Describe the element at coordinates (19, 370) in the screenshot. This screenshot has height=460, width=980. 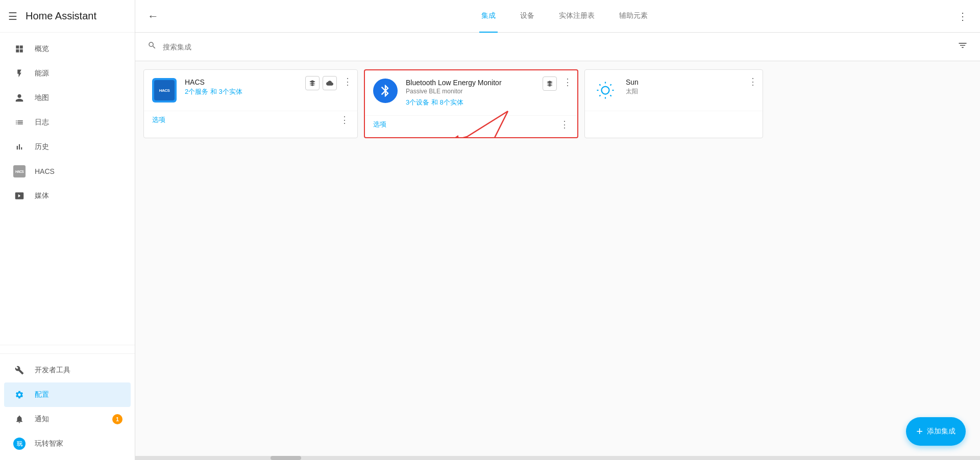
I see `wrench-icon` at that location.